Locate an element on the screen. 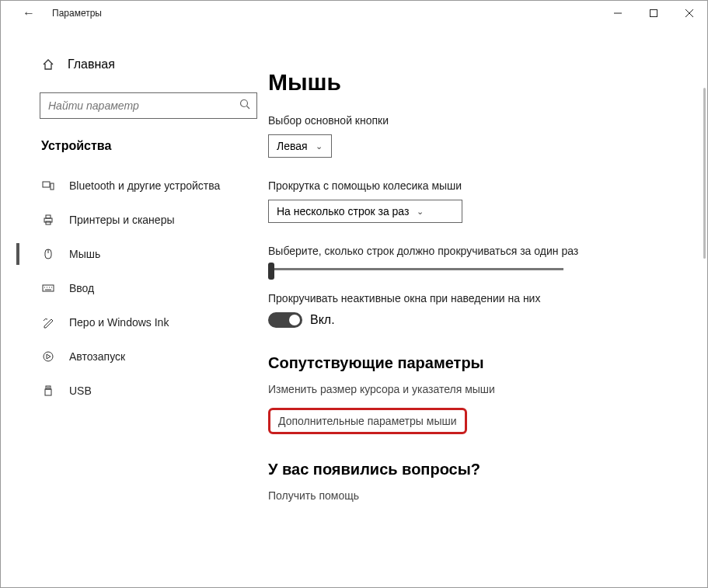  window-controls is located at coordinates (654, 13).